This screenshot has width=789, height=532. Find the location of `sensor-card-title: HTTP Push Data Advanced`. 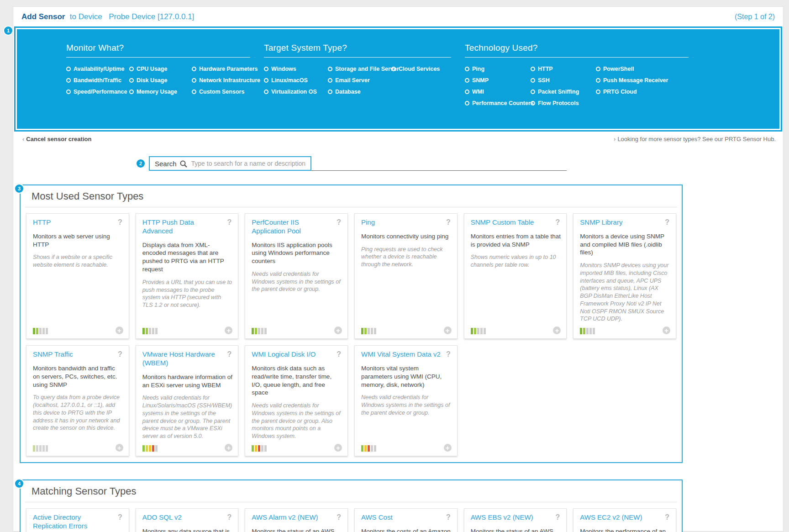

sensor-card-title: HTTP Push Data Advanced is located at coordinates (185, 227).